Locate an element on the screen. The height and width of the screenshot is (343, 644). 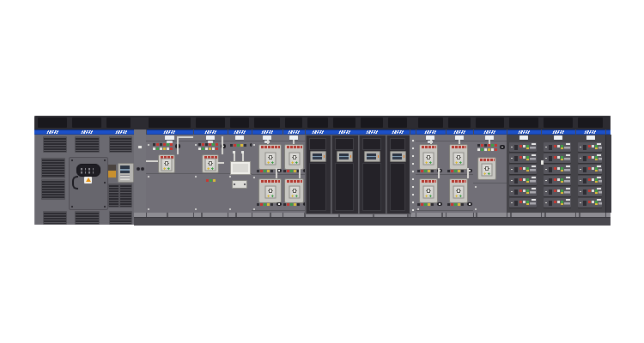
vent-inset is located at coordinates (318, 144).